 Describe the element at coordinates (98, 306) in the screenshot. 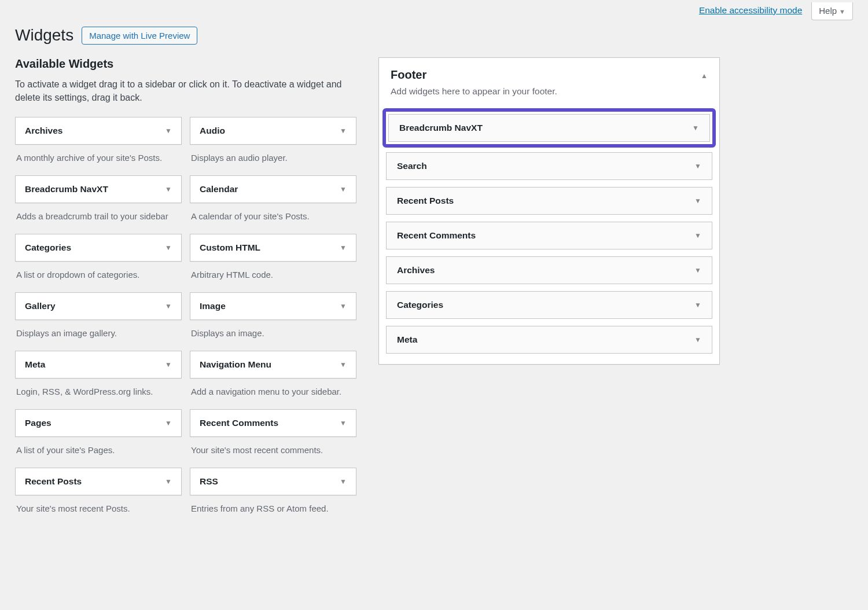

I see `available-widget-item: Gallery▼` at that location.